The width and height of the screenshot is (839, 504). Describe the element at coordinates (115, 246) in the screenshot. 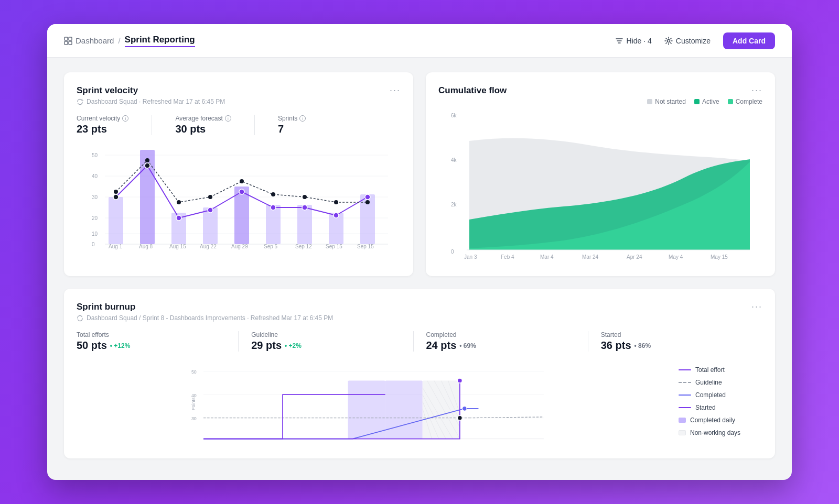

I see `svg-text: Aug 1` at that location.